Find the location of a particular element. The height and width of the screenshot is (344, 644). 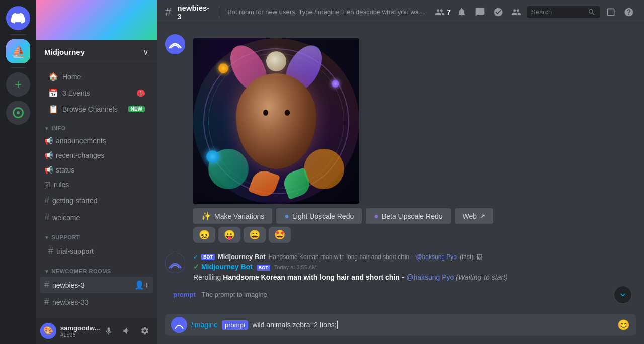

bot-inline-badge: BOT is located at coordinates (208, 257).